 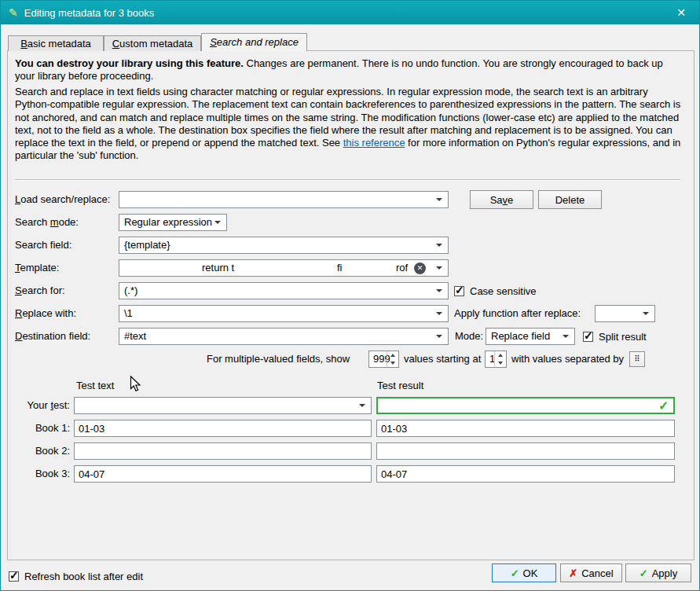 I want to click on close-icon: ✕, so click(x=681, y=13).